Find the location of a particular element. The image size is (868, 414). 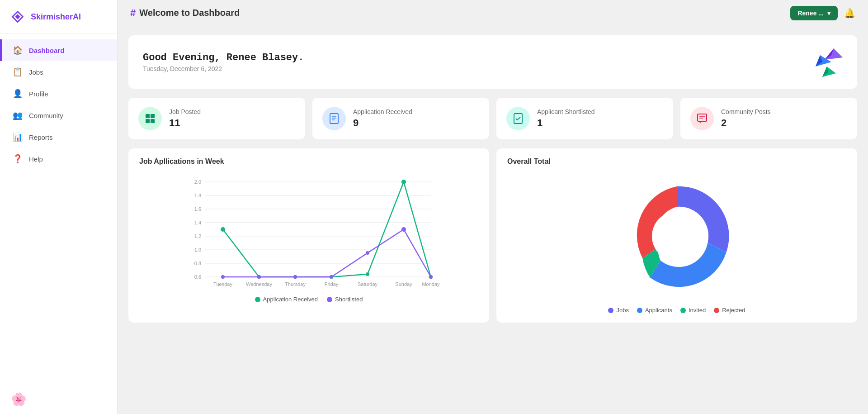

svg-text: Tuesday is located at coordinates (223, 284).